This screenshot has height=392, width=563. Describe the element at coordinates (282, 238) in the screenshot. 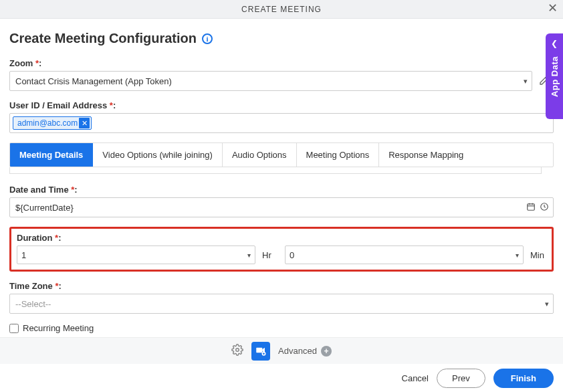

I see `duration-label: Duration *:` at that location.